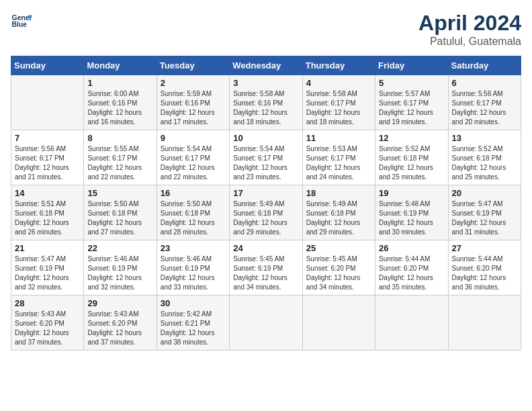  What do you see at coordinates (266, 83) in the screenshot?
I see `day-number: 3` at bounding box center [266, 83].